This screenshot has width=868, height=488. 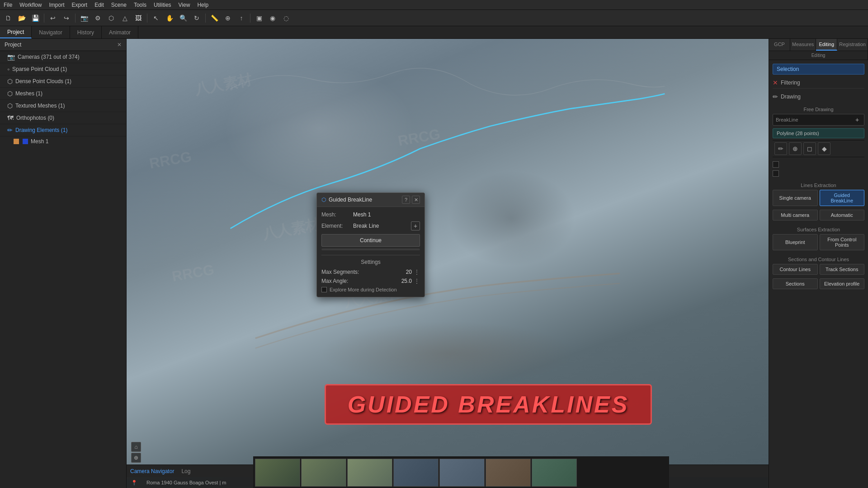 What do you see at coordinates (136, 447) in the screenshot?
I see `vp-home-btn: ⌂` at bounding box center [136, 447].